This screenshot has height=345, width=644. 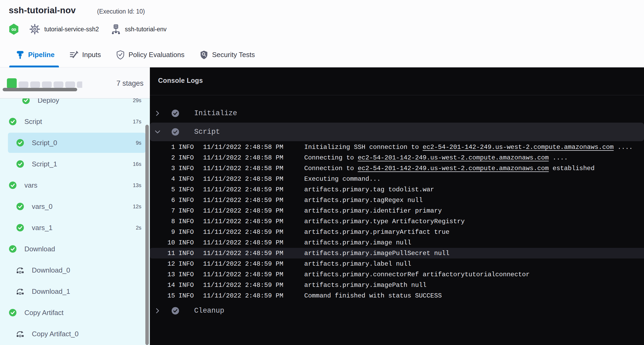 I want to click on stage-label: vars, so click(x=31, y=185).